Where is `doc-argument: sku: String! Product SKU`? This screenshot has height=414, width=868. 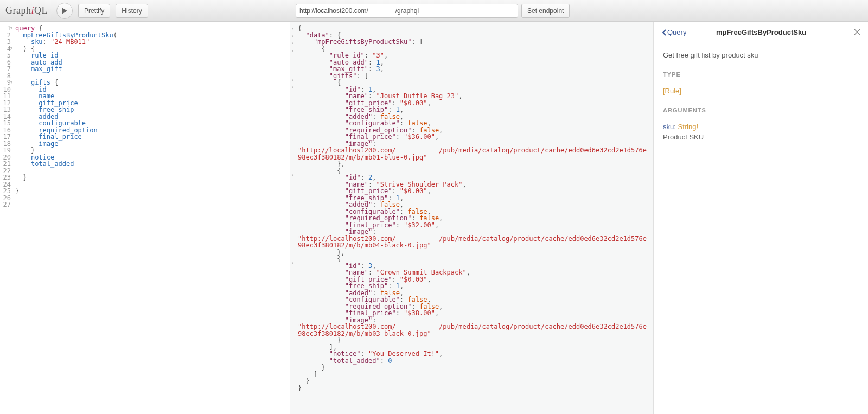
doc-argument: sku: String! Product SKU is located at coordinates (761, 132).